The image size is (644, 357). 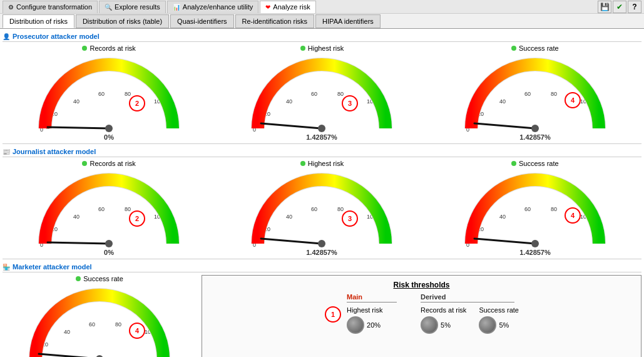 I want to click on help-button: ?, so click(x=635, y=7).